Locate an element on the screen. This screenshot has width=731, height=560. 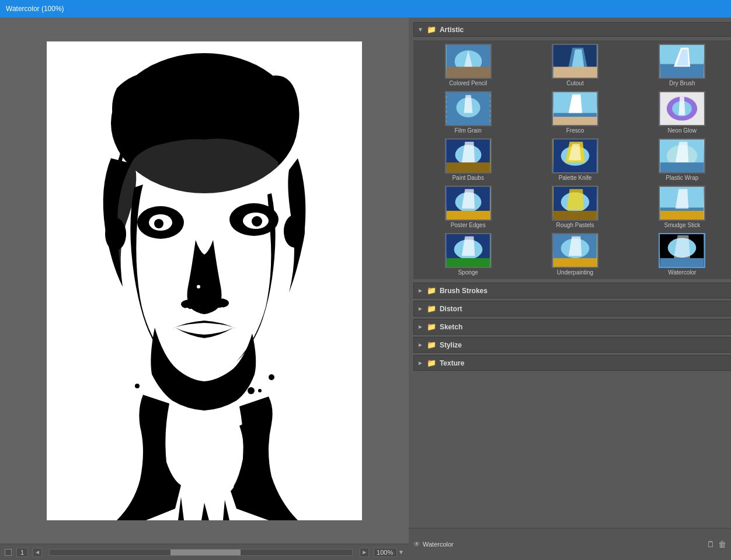
filter-dry-brush: Dry Brush is located at coordinates (681, 65).